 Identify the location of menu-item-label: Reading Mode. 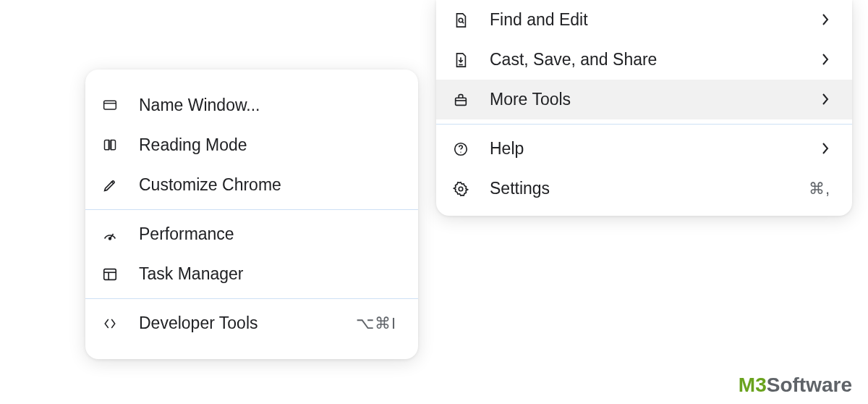
(268, 145).